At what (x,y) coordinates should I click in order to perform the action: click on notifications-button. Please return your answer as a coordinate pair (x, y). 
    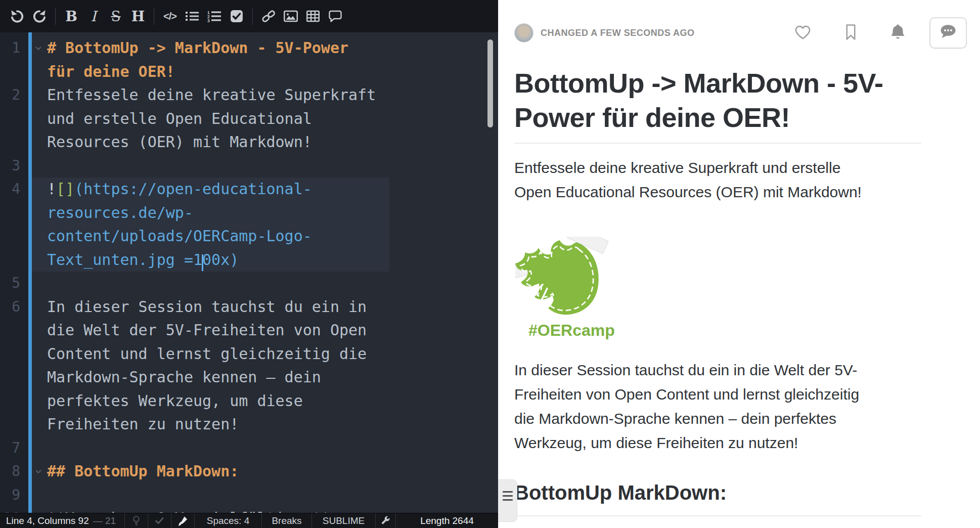
    Looking at the image, I should click on (898, 33).